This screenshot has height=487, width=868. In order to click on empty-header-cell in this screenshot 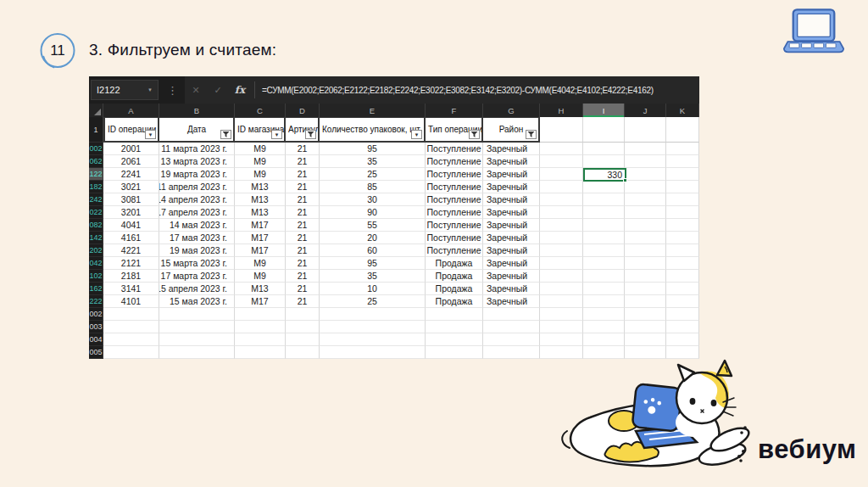, I will do `click(646, 130)`.